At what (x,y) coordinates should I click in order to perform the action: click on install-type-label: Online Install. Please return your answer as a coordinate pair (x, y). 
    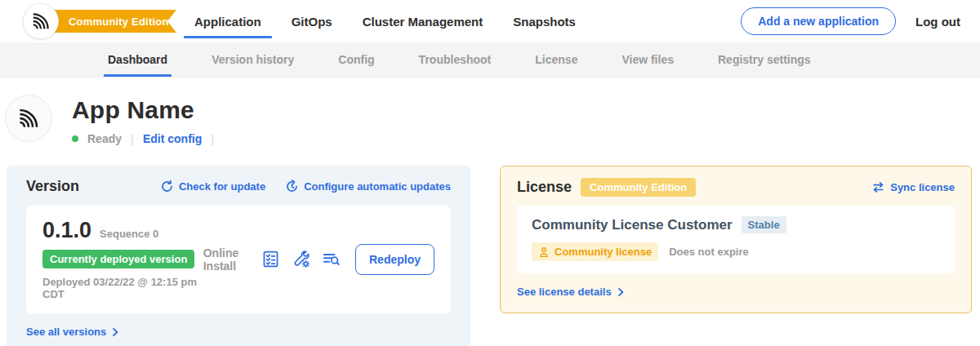
    Looking at the image, I should click on (225, 260).